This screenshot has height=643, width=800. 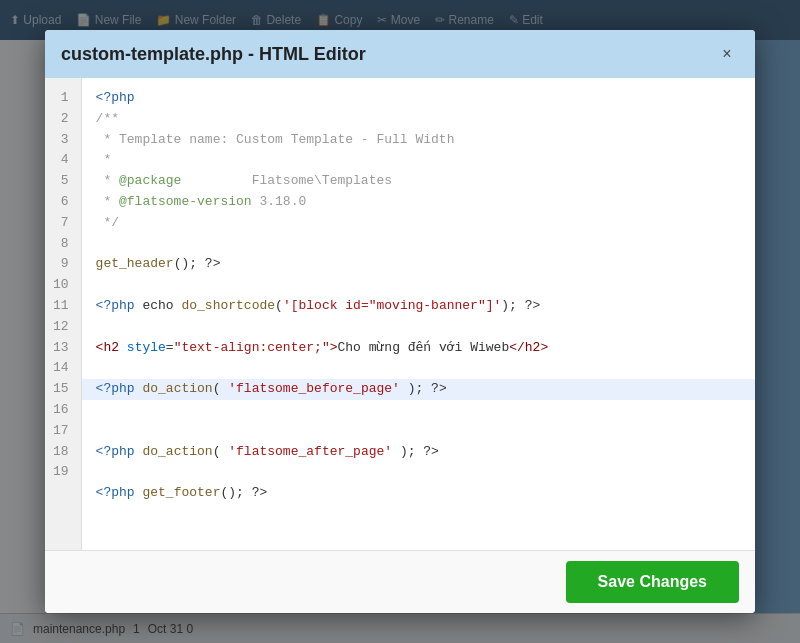 What do you see at coordinates (214, 54) in the screenshot?
I see `modal-title: custom-template.php - HTML Editor` at bounding box center [214, 54].